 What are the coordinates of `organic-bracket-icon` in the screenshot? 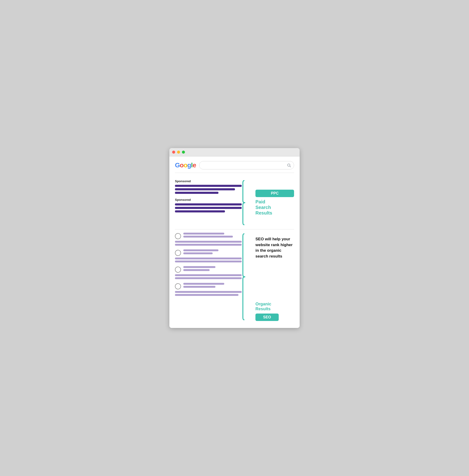 It's located at (248, 277).